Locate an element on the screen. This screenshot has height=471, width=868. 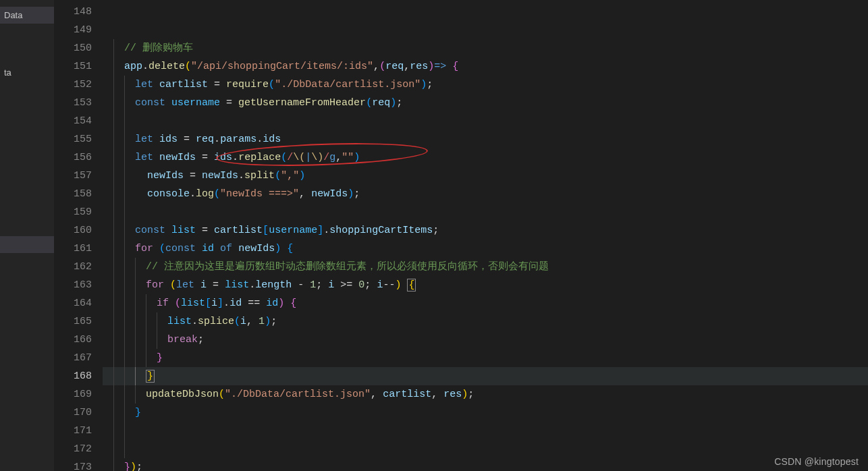
line-number: 170 is located at coordinates (78, 413).